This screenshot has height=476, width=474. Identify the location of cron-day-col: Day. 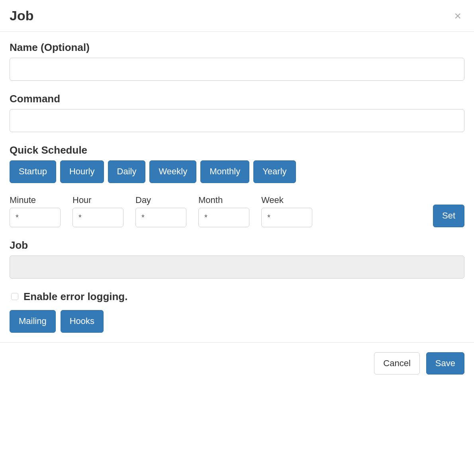
(161, 211).